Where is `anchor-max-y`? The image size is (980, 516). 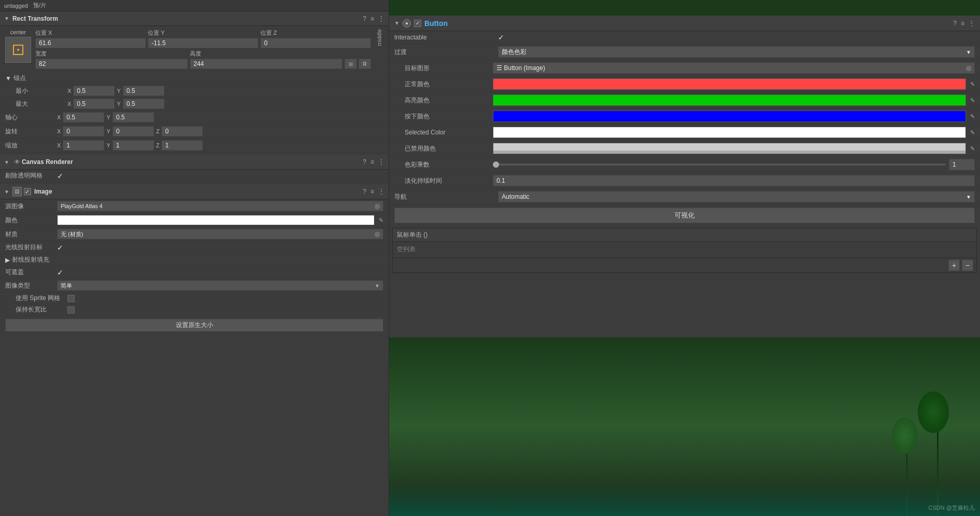 anchor-max-y is located at coordinates (144, 104).